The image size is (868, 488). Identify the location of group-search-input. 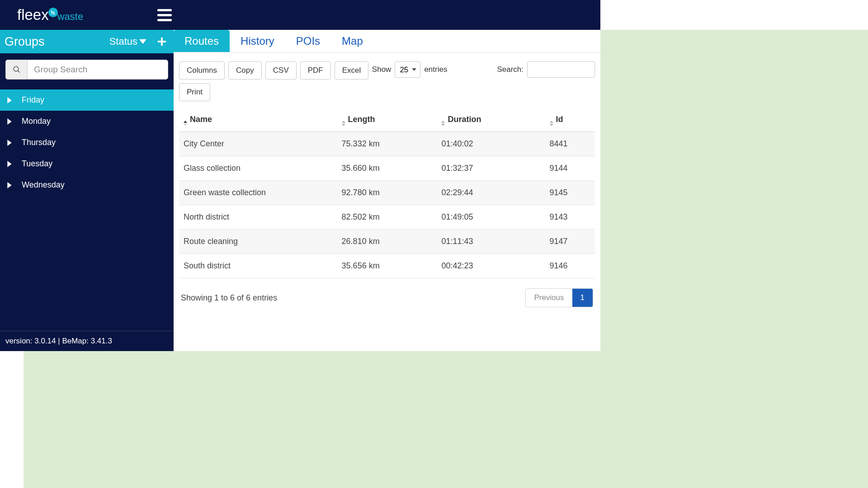
(98, 70).